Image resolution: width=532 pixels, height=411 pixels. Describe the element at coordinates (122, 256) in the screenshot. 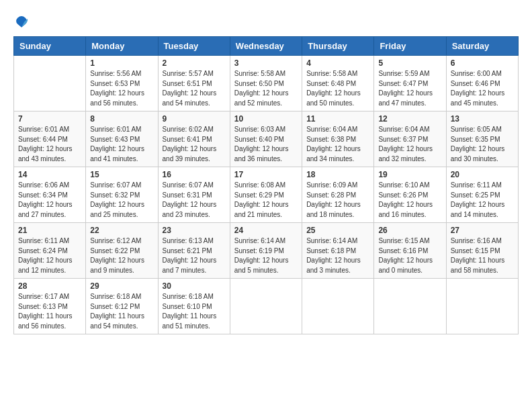

I see `day-info: Sunrise: 6:12 AMSunset: 6:22 PMDaylight:…` at that location.